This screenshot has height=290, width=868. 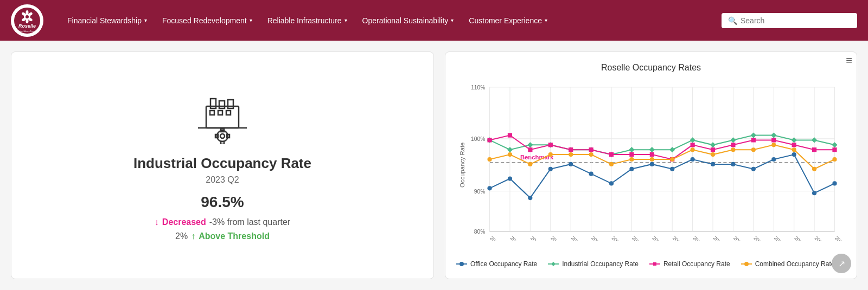 I want to click on nav-label-financial-stewardship: Financial Stewardship, so click(x=104, y=21).